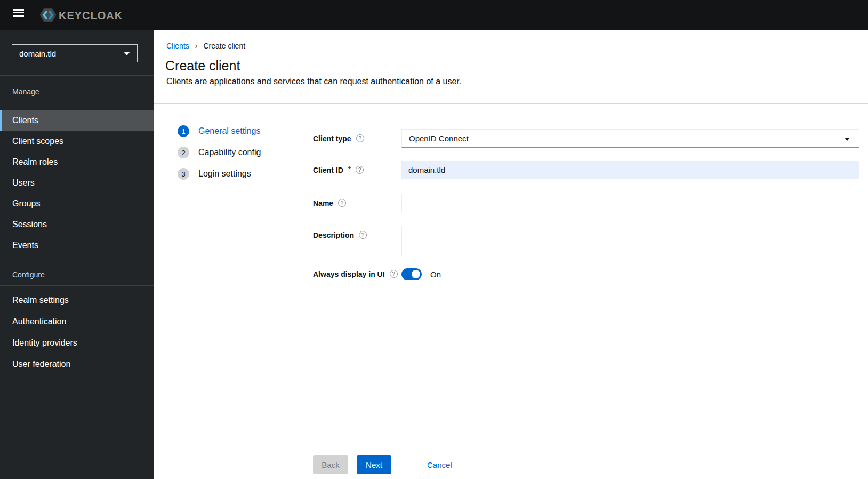 The height and width of the screenshot is (479, 868). What do you see at coordinates (630, 170) in the screenshot?
I see `client-id-input` at bounding box center [630, 170].